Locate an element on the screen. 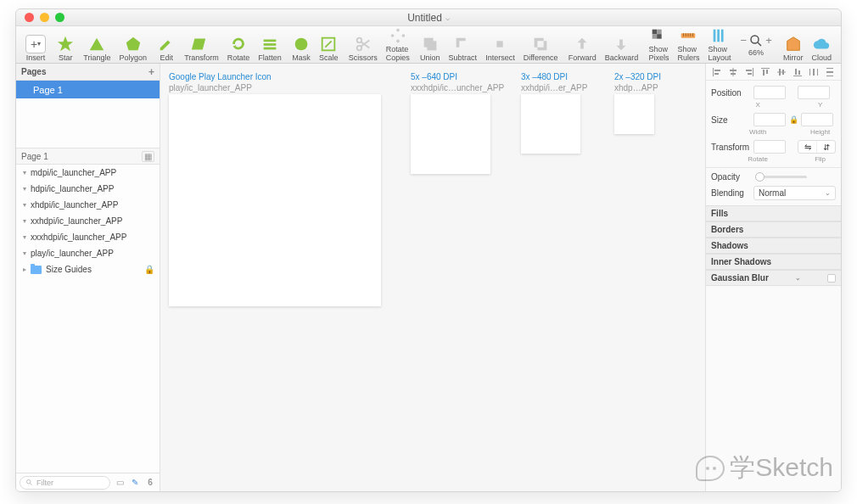  align-left-icon is located at coordinates (717, 72).